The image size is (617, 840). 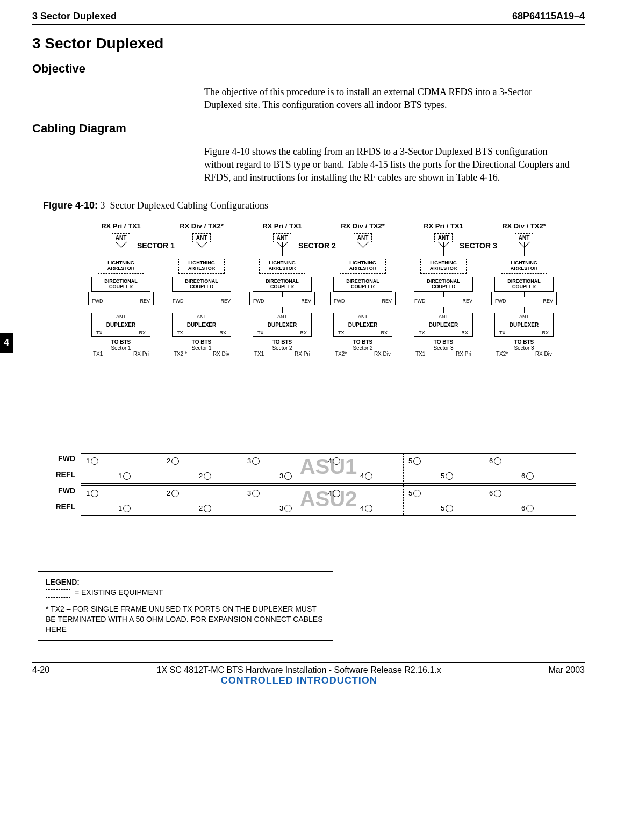 What do you see at coordinates (443, 289) in the screenshot?
I see `antenna-column-5: RX Pri / TX1ANTLIGHTNINGARRESTORDIRECTIO…` at bounding box center [443, 289].